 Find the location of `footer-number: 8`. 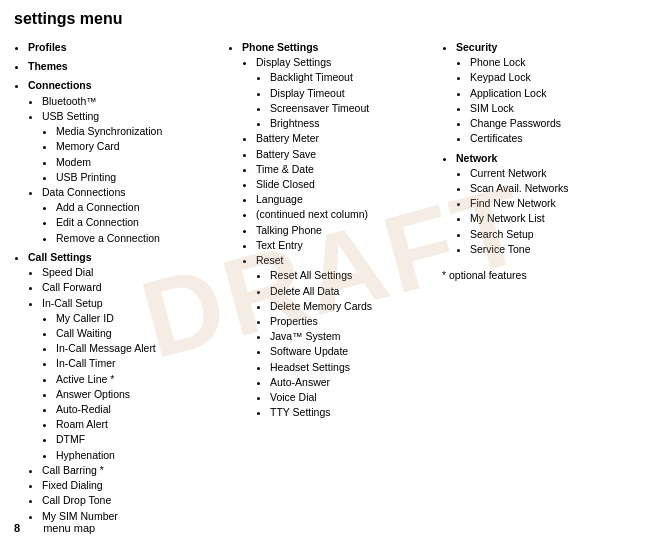

footer-number: 8 is located at coordinates (17, 528).